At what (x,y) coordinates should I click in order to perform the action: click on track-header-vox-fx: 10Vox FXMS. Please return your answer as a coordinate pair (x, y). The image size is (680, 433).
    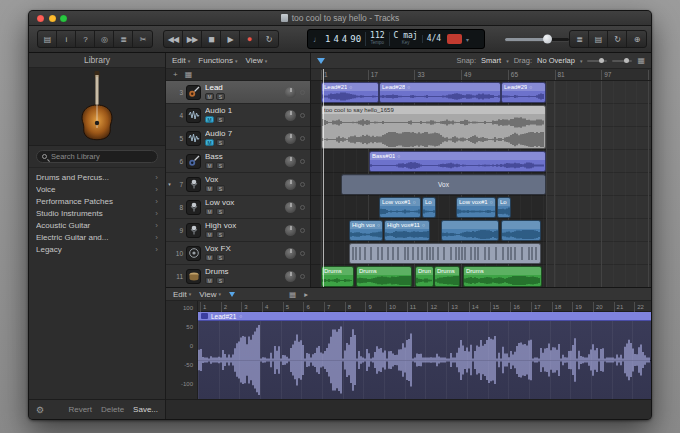
    Looking at the image, I should click on (238, 254).